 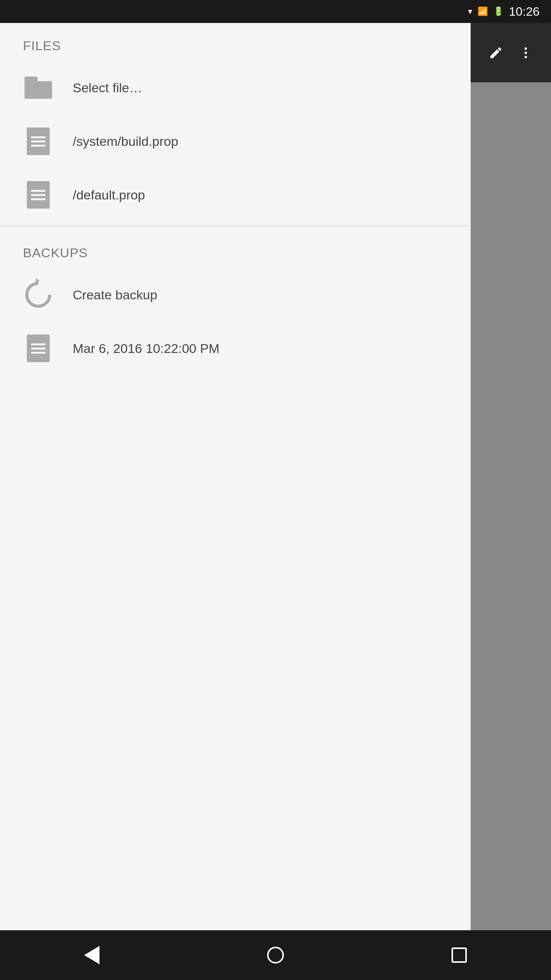 What do you see at coordinates (146, 348) in the screenshot?
I see `backup-entry-label: Mar 6, 2016 10:22:00 PM` at bounding box center [146, 348].